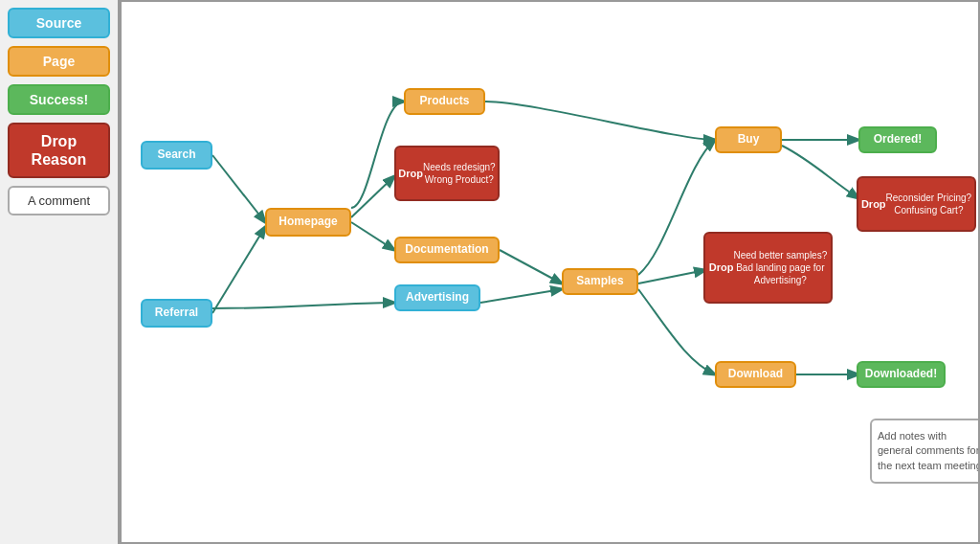 Image resolution: width=980 pixels, height=544 pixels. What do you see at coordinates (917, 204) in the screenshot?
I see `node-drop3: DropReconsider Pricing?Confusing Cart?` at bounding box center [917, 204].